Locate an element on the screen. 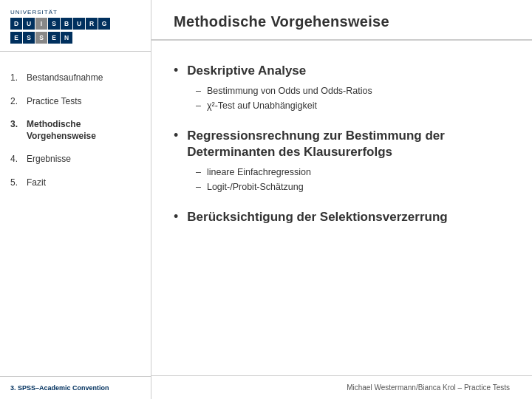  bullet-main-3: • Berücksichtigung der Selektionsverzerr… is located at coordinates (341, 217).